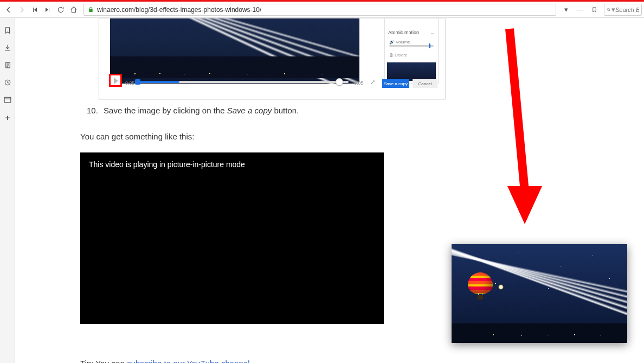  What do you see at coordinates (130, 83) in the screenshot?
I see `time-elapsed: 0:05` at bounding box center [130, 83].